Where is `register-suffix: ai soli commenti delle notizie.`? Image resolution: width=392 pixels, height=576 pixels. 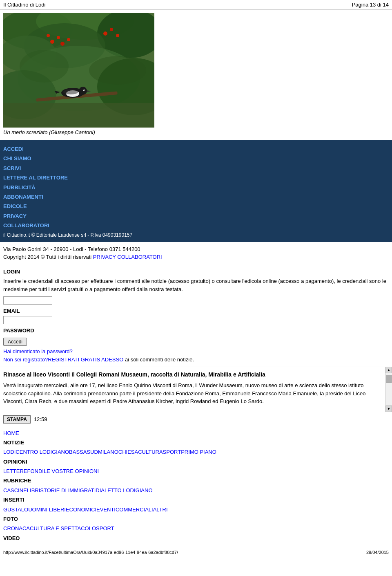
register-suffix: ai soli commenti delle notizie. is located at coordinates (159, 360).